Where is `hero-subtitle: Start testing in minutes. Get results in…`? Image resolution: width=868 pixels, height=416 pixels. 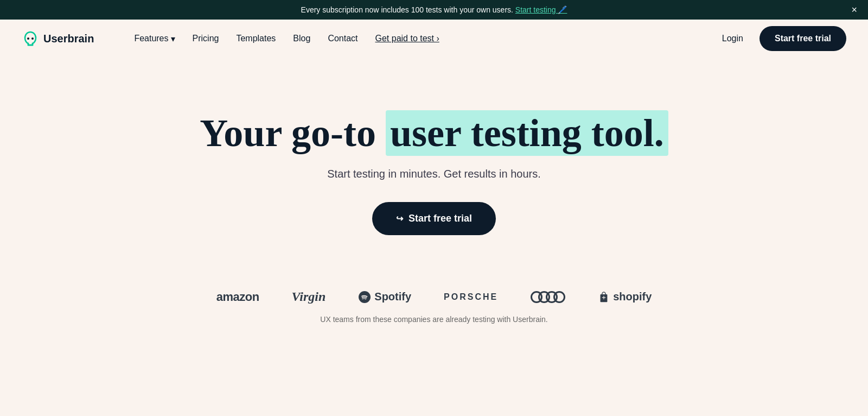 hero-subtitle: Start testing in minutes. Get results in… is located at coordinates (434, 174).